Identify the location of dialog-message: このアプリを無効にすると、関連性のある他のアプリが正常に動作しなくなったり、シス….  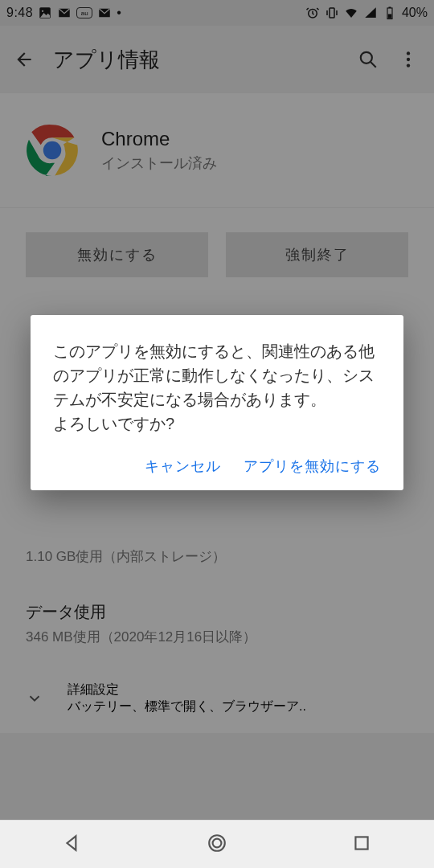
(217, 387).